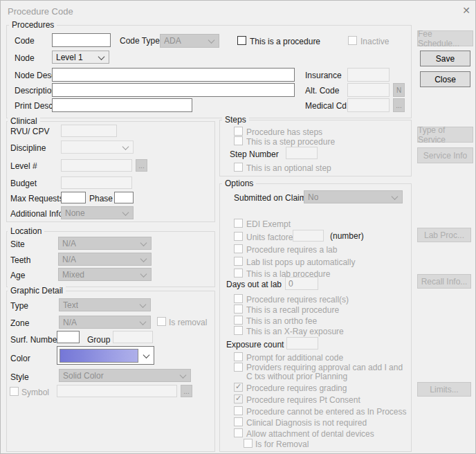 The height and width of the screenshot is (454, 476). Describe the element at coordinates (19, 377) in the screenshot. I see `style-label: Style` at that location.